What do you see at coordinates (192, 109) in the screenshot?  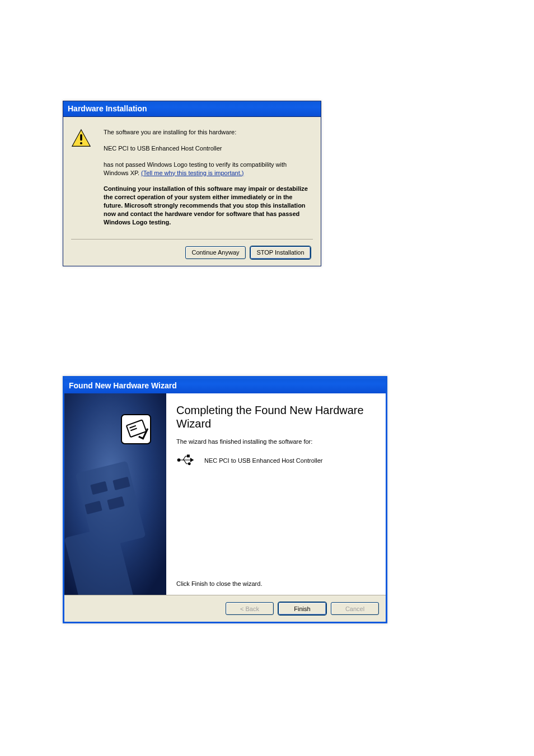 I see `titlebar: Hardware Installation` at bounding box center [192, 109].